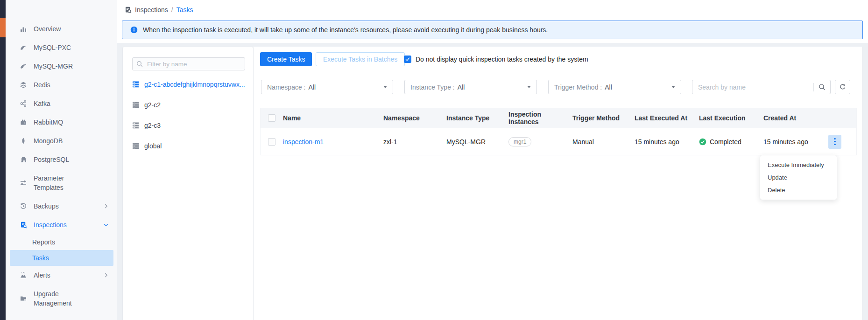 The image size is (868, 320). I want to click on refresh-button, so click(842, 87).